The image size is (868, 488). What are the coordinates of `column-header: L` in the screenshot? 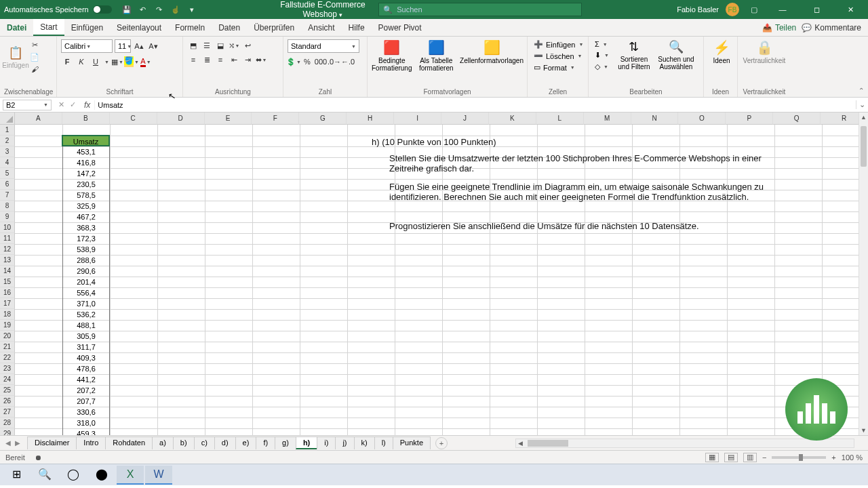 It's located at (560, 119).